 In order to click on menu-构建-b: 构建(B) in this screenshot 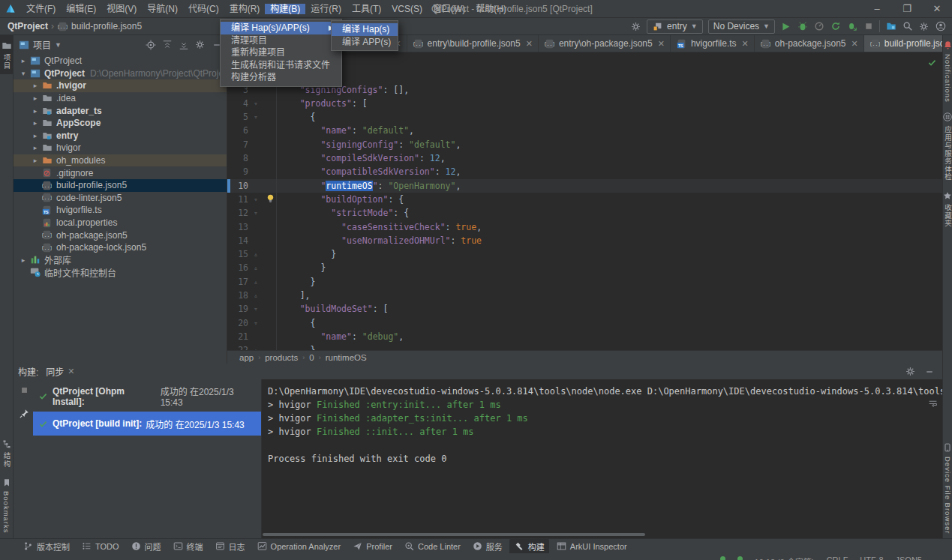, I will do `click(285, 9)`.